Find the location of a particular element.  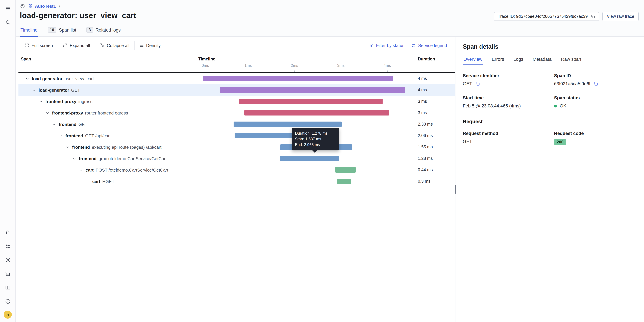

tab-related-logs: 3Related logs is located at coordinates (104, 31).